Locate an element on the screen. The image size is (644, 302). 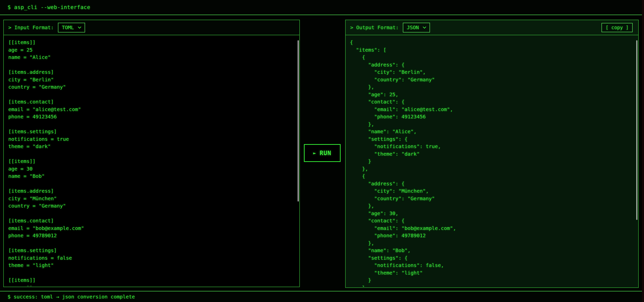
screen-right-edge is located at coordinates (643, 151).